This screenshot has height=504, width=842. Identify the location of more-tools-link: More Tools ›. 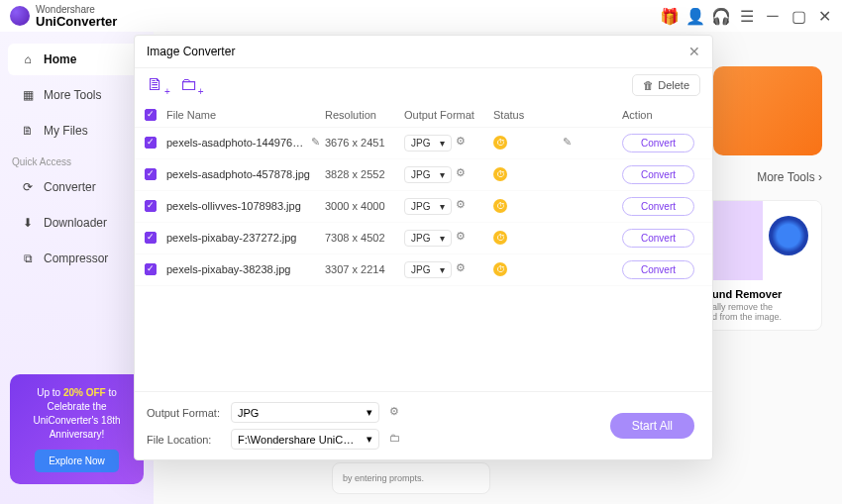
(789, 177).